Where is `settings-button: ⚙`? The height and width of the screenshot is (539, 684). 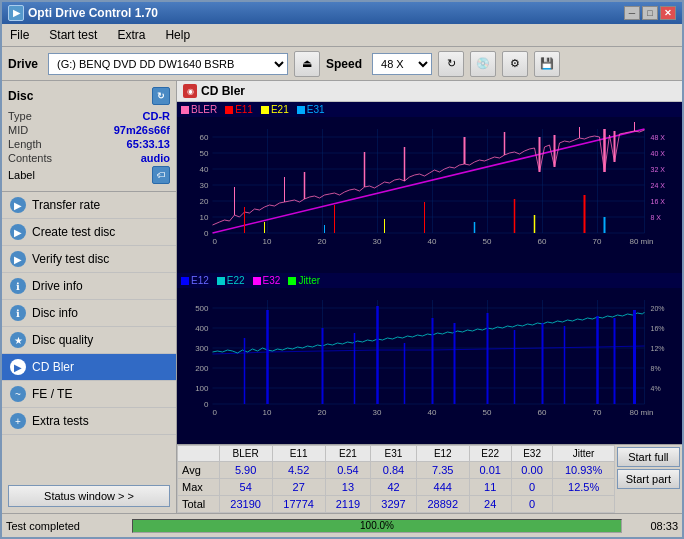
settings-button: ⚙ is located at coordinates (515, 64).